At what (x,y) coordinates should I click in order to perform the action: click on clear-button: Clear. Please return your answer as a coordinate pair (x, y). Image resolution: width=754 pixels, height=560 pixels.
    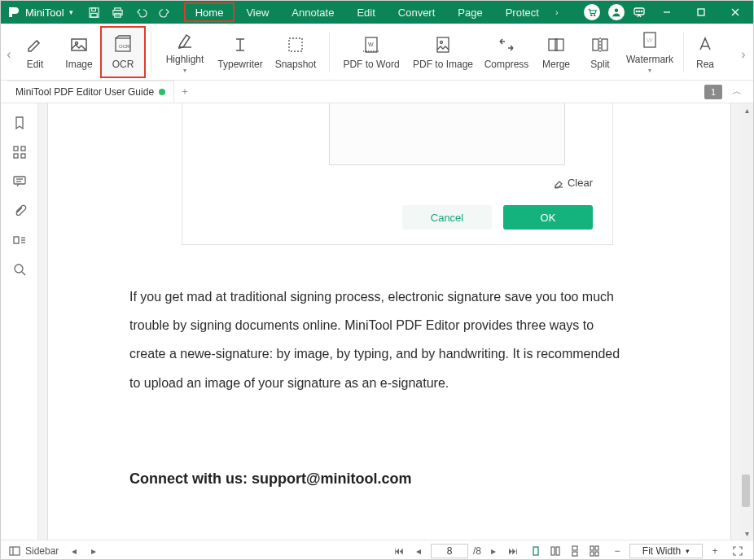
    Looking at the image, I should click on (580, 182).